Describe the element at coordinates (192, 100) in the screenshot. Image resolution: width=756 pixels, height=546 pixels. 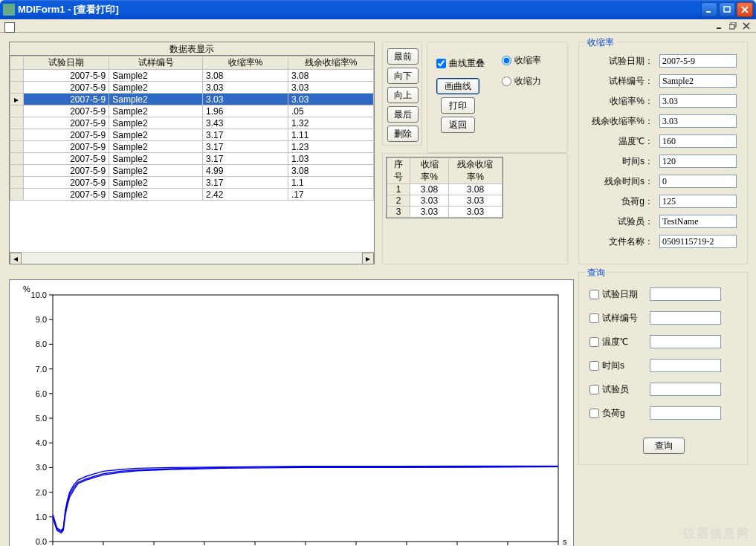
I see `table-row: ▸2007-5-9Sample23.033.03` at that location.